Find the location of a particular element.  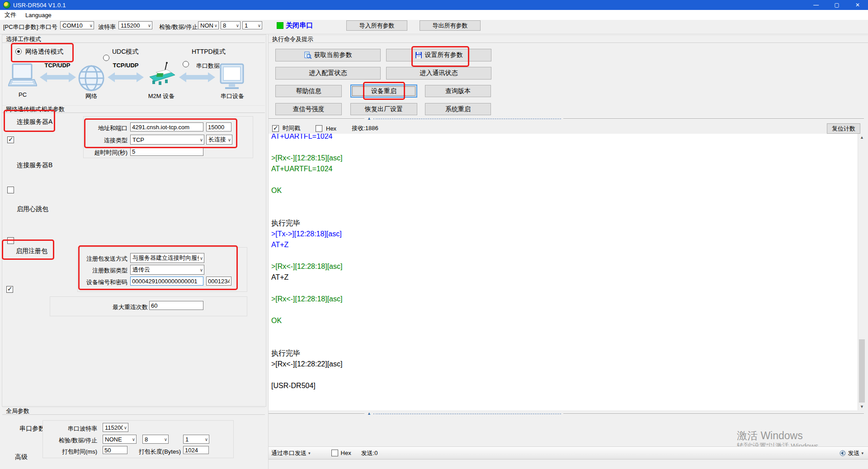

radio-httpd-mode-label: HTTPD模式 is located at coordinates (209, 52).